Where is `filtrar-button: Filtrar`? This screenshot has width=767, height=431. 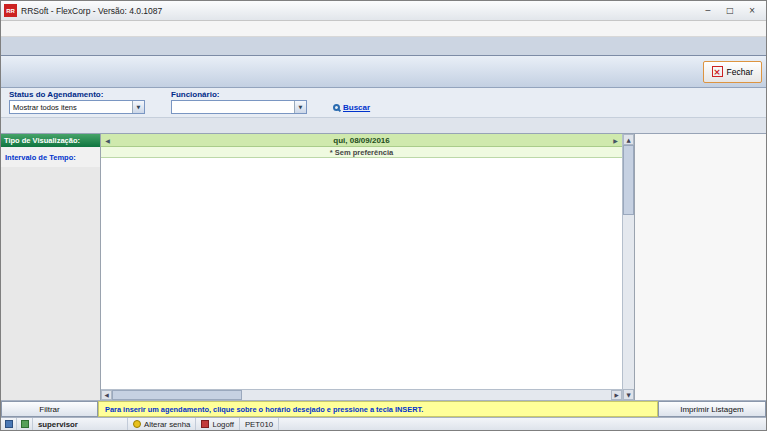 filtrar-button: Filtrar is located at coordinates (50, 409).